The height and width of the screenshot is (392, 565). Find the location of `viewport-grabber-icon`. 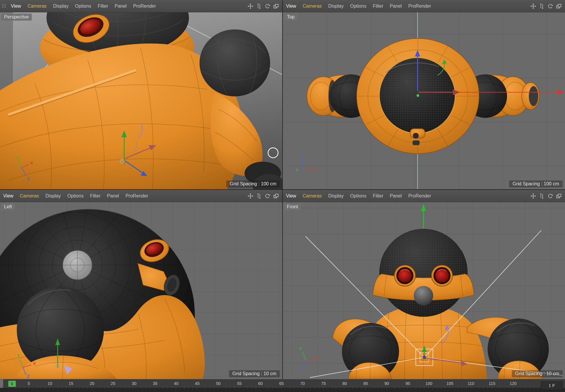

viewport-grabber-icon is located at coordinates (4, 6).